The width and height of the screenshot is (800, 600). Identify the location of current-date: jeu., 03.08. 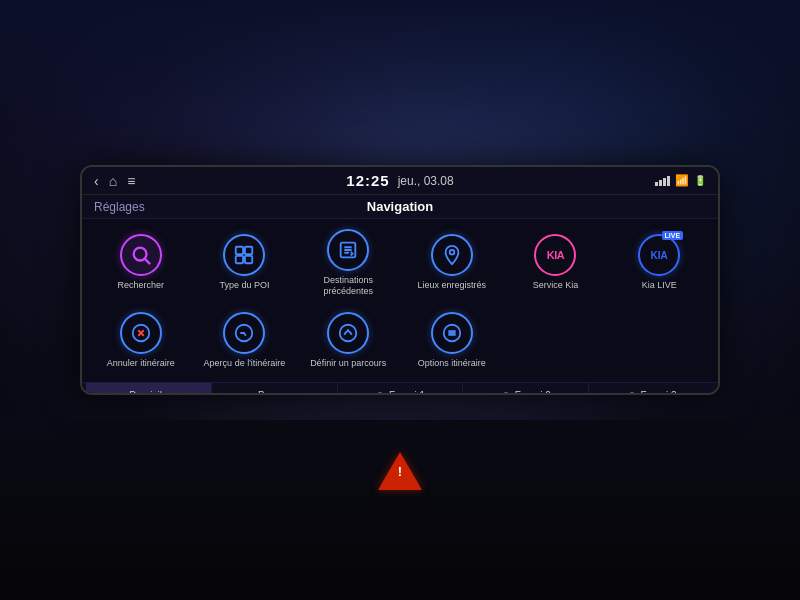
(426, 181).